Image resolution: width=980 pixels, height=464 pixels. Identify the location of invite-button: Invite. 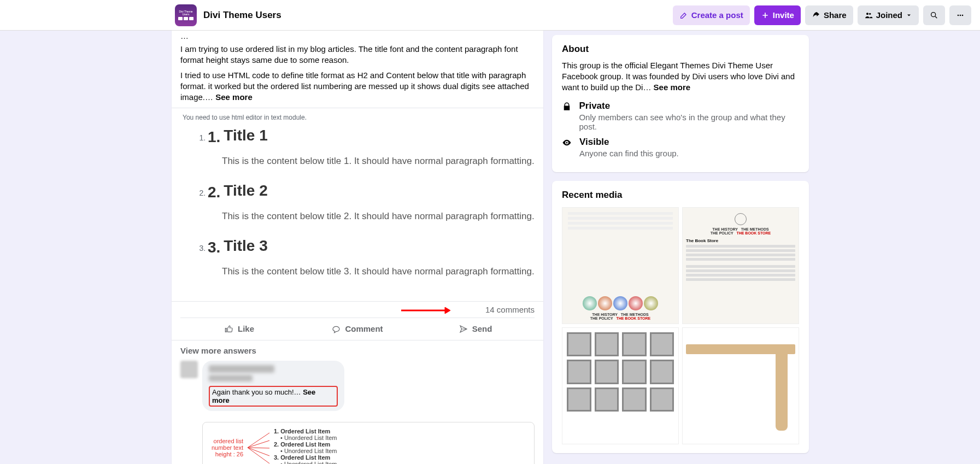
(777, 15).